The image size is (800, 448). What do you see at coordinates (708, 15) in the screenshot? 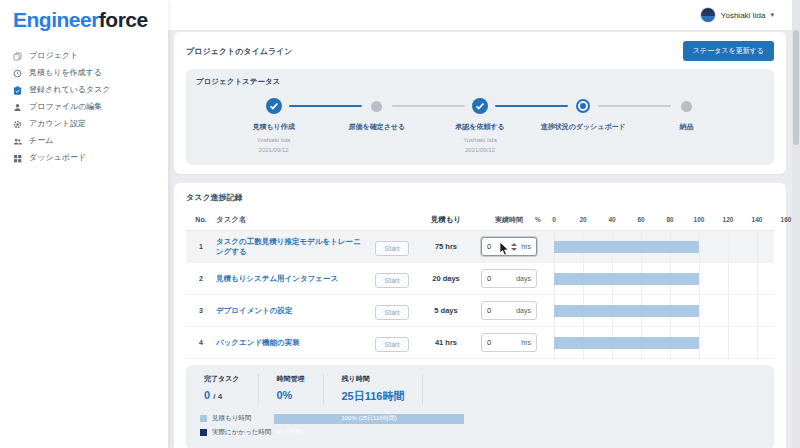
I see `user-avatar` at bounding box center [708, 15].